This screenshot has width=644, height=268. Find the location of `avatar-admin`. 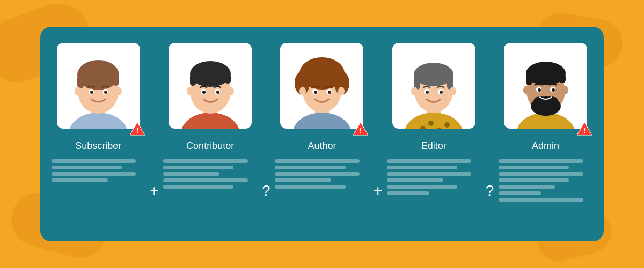

avatar-admin is located at coordinates (546, 90).